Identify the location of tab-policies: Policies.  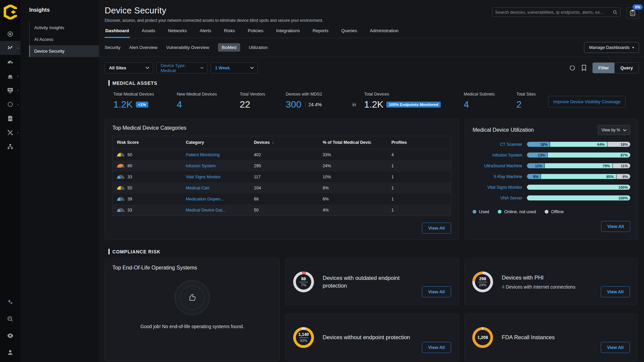
(256, 33).